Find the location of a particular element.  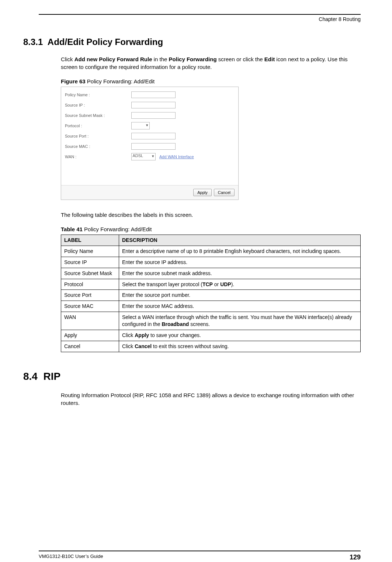

intro-paragraph: Click Add new Policy Forward Rule in the… is located at coordinates (211, 63).